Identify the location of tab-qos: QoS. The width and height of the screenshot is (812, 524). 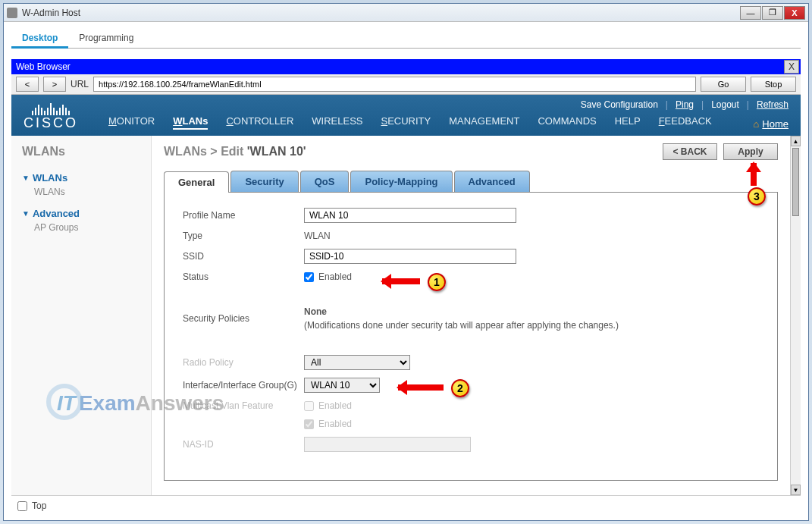
(324, 181).